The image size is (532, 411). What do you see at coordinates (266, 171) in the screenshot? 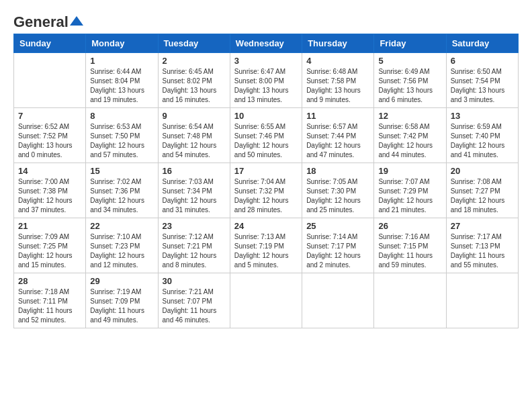
I see `day-number: 17` at bounding box center [266, 171].